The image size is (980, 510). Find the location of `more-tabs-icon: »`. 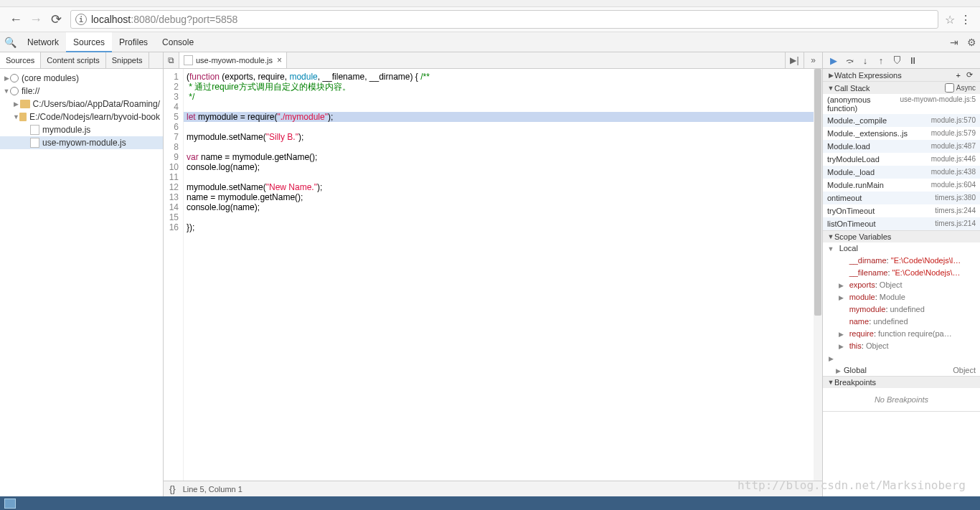

more-tabs-icon: » is located at coordinates (813, 60).